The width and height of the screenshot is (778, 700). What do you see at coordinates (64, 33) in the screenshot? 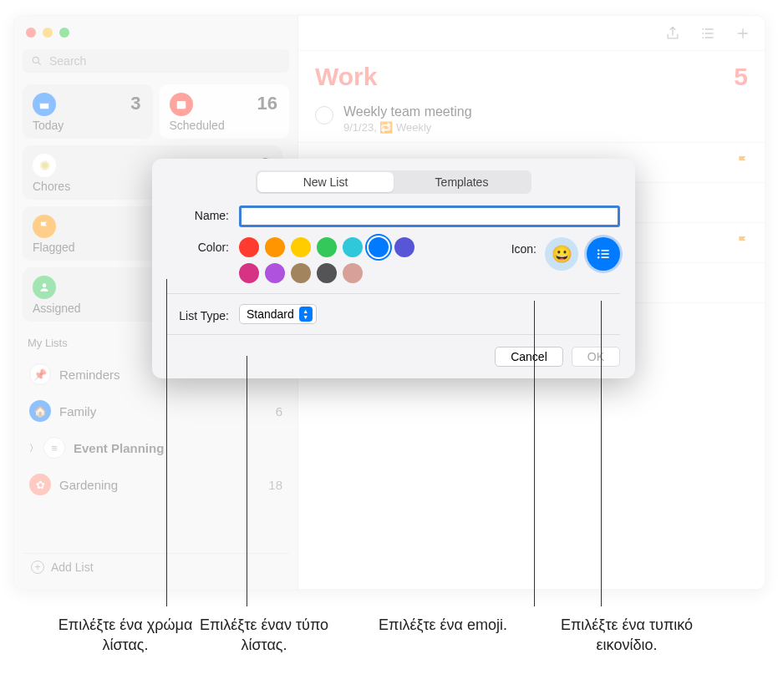
I see `fullscreen-window-button` at bounding box center [64, 33].